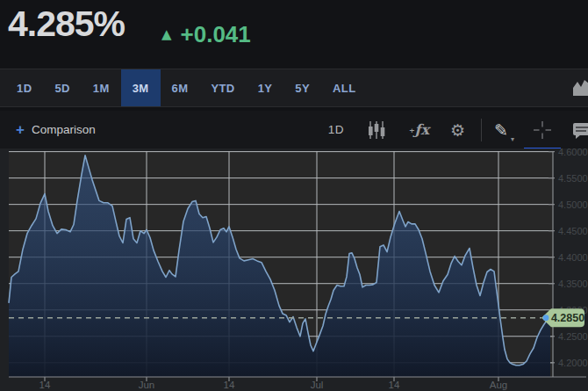 This screenshot has width=588, height=391. What do you see at coordinates (376, 130) in the screenshot?
I see `candlestick-chart-icon` at bounding box center [376, 130].